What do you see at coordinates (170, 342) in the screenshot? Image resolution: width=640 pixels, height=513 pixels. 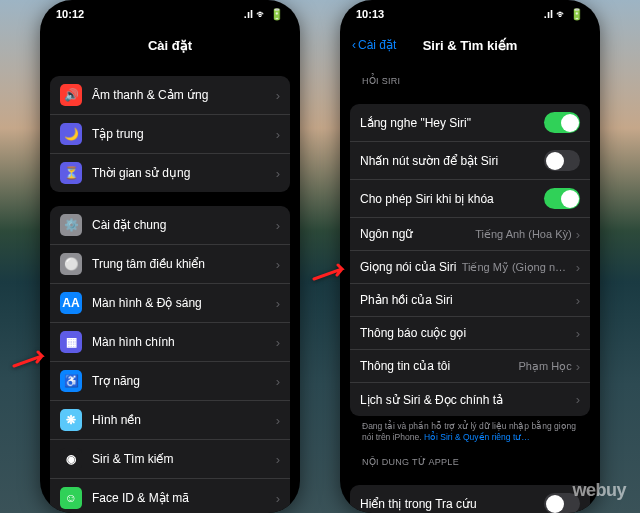 I see `settings-row: ▦Màn hình chính›` at bounding box center [170, 342].